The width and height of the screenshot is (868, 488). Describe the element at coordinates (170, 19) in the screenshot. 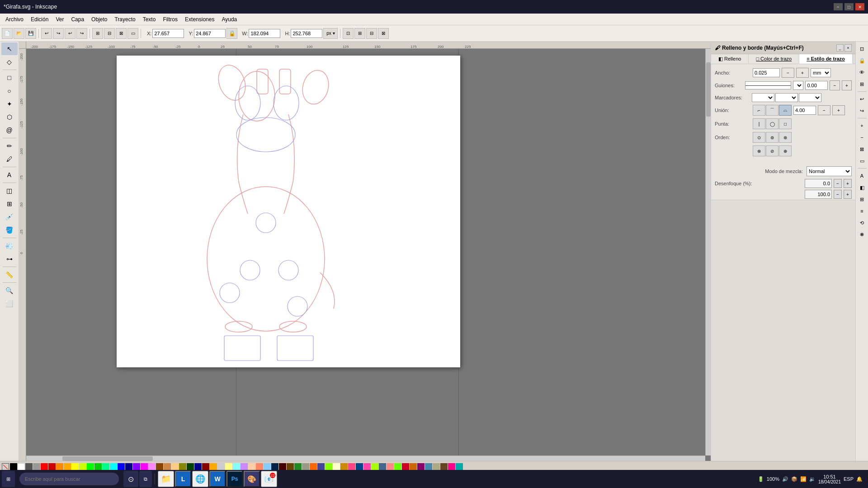

I see `menu-filtros: Filtros` at that location.